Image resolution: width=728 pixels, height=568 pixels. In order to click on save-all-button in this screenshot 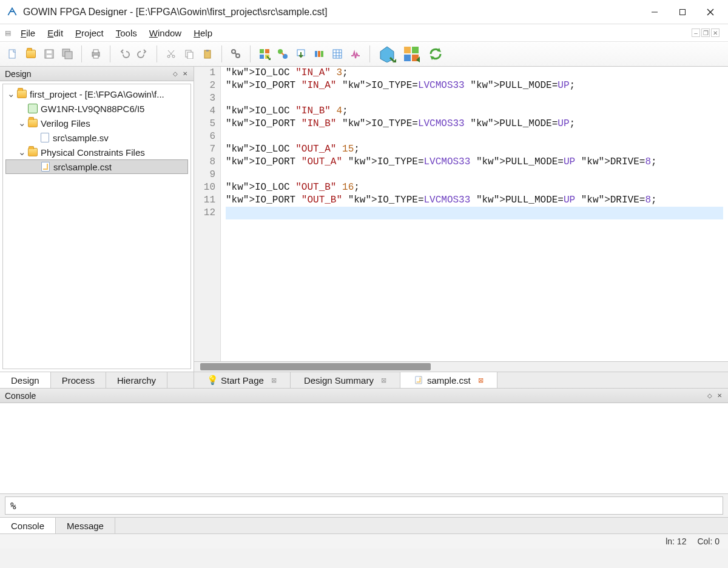, I will do `click(67, 54)`.